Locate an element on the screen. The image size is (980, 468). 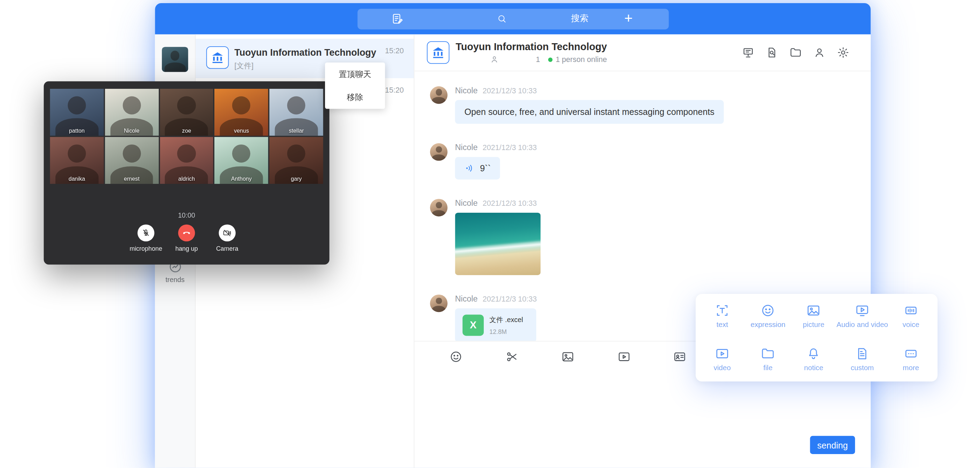
quick-action-label: text is located at coordinates (722, 324).